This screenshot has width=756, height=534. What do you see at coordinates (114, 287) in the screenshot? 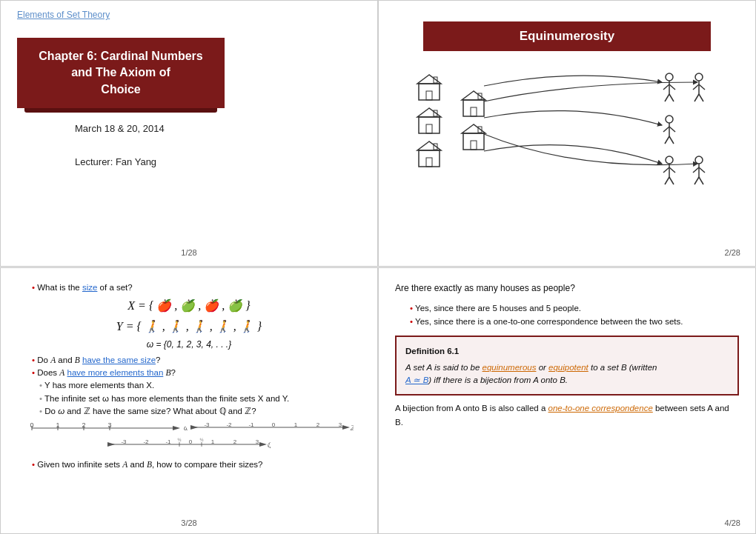
I see `q1-suffix: of a set?` at bounding box center [114, 287].